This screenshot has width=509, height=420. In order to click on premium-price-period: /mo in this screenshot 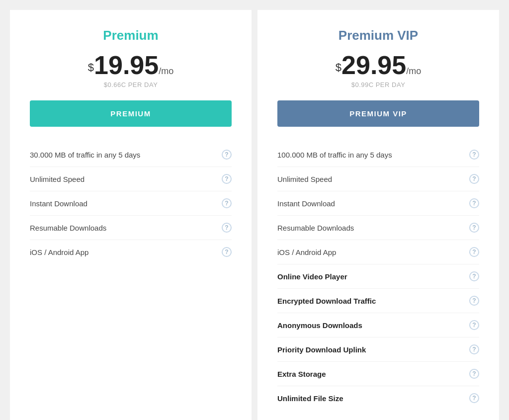, I will do `click(166, 71)`.